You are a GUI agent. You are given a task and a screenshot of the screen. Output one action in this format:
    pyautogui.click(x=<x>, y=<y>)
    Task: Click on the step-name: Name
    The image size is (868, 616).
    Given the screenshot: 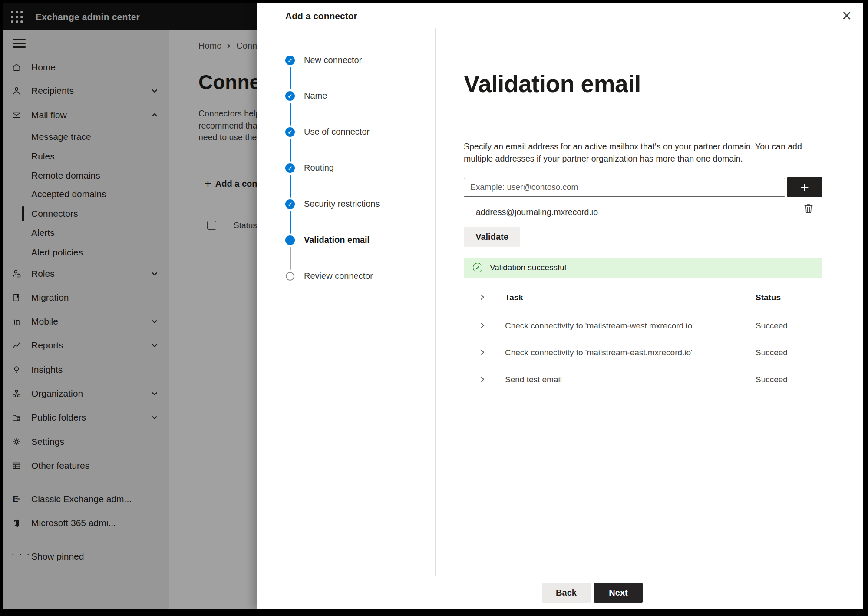 What is the action you would take?
    pyautogui.click(x=315, y=96)
    